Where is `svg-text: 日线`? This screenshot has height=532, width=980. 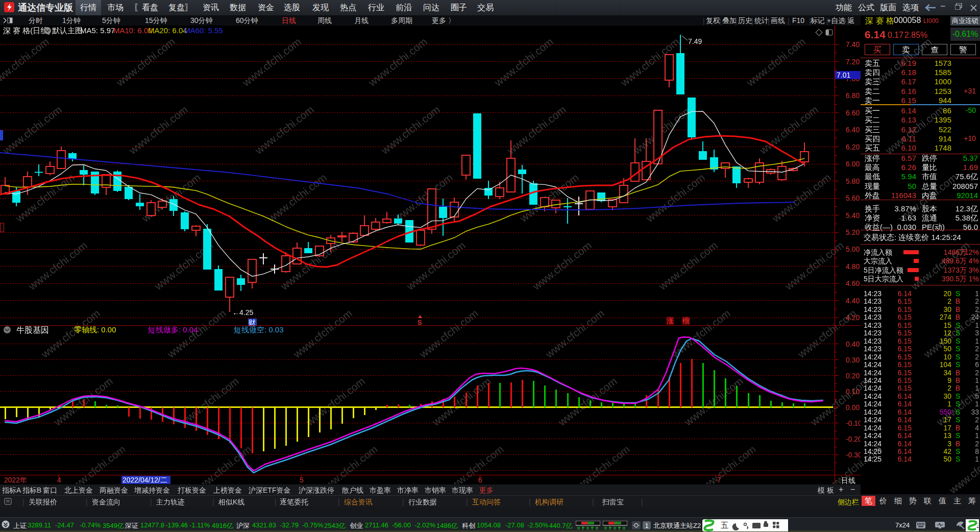 svg-text: 日线 is located at coordinates (848, 480).